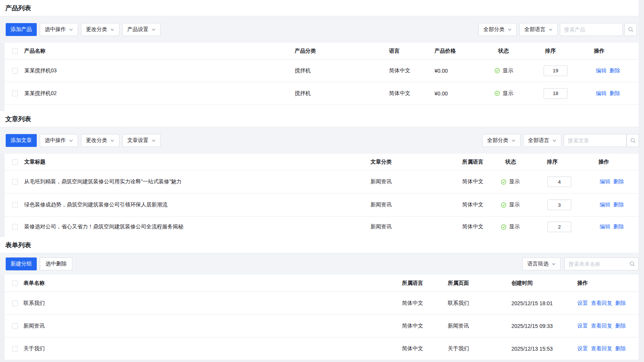  I want to click on product-header-language: 语言, so click(394, 51).